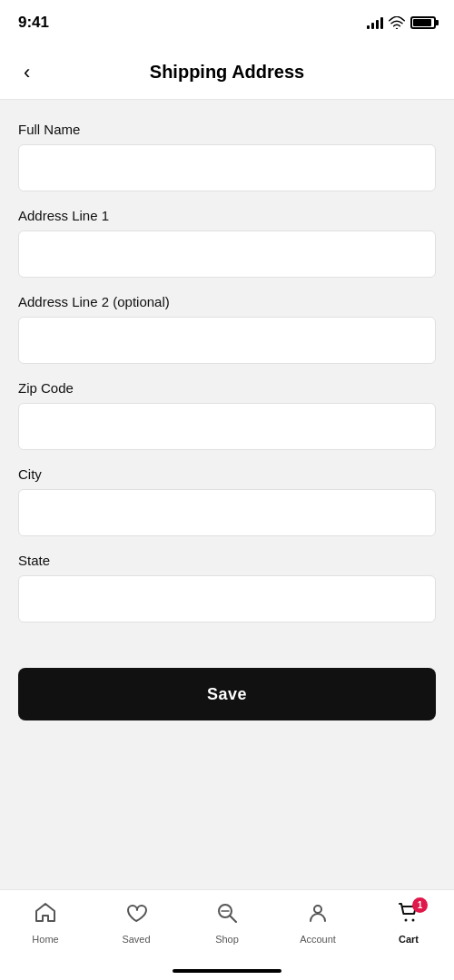  I want to click on signal-icon, so click(375, 23).